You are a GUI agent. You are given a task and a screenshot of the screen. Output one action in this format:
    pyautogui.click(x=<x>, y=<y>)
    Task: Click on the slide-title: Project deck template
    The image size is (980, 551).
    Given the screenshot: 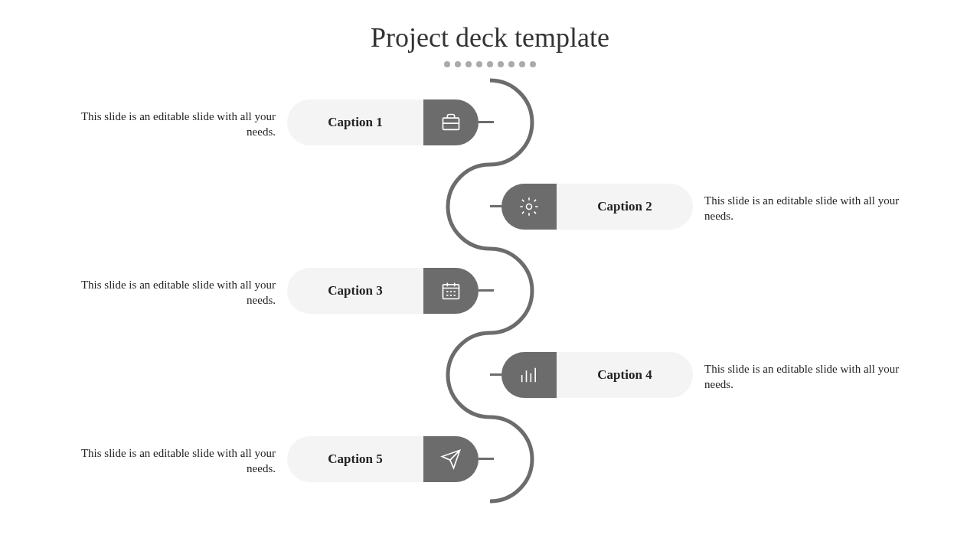 What is the action you would take?
    pyautogui.click(x=490, y=37)
    